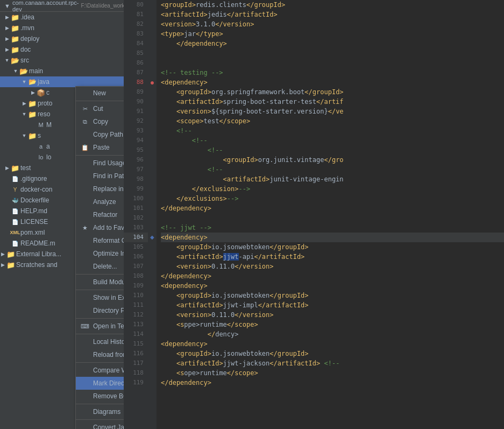 Image resolution: width=504 pixels, height=429 pixels. I want to click on tree-item-java: ▼ 📂 java, so click(62, 82).